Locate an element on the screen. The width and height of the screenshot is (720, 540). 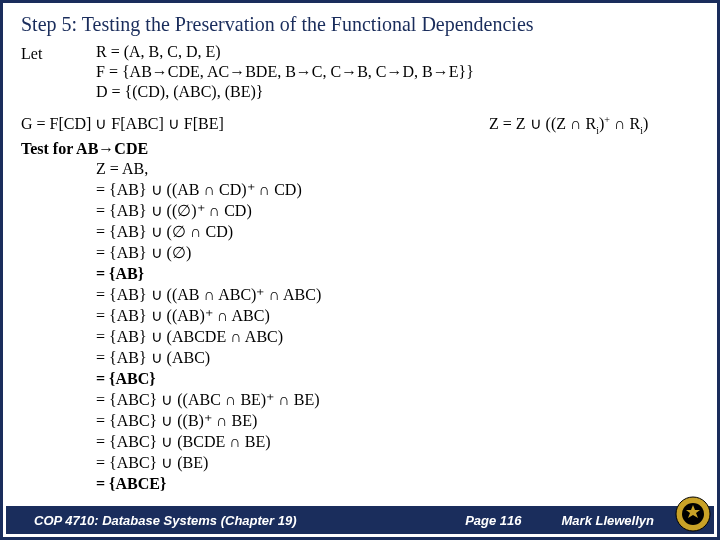
step-line: = {AB} ∪ (ABCDE ∩ ABC) is located at coordinates (398, 337).